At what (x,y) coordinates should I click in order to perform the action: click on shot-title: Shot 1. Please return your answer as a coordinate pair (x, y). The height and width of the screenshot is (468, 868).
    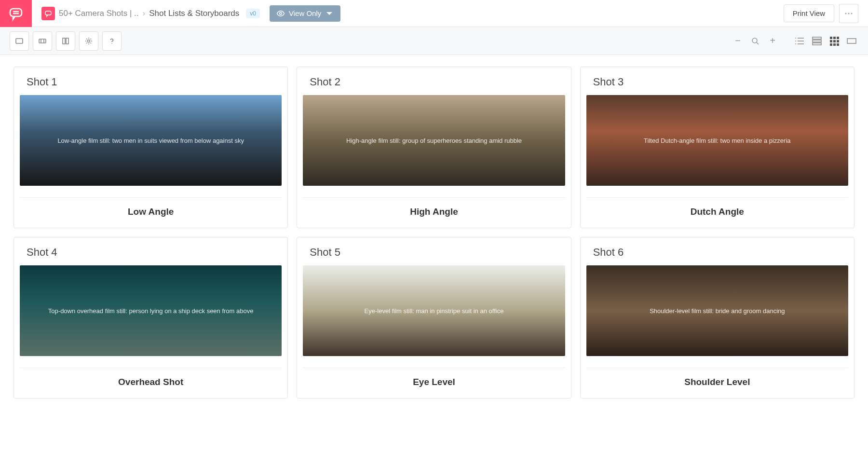
    Looking at the image, I should click on (150, 81).